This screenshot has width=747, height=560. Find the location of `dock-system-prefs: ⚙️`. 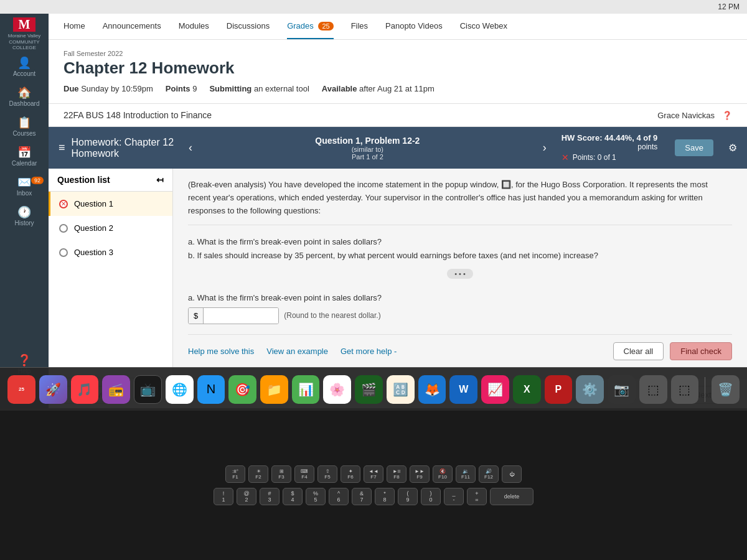

dock-system-prefs: ⚙️ is located at coordinates (590, 390).